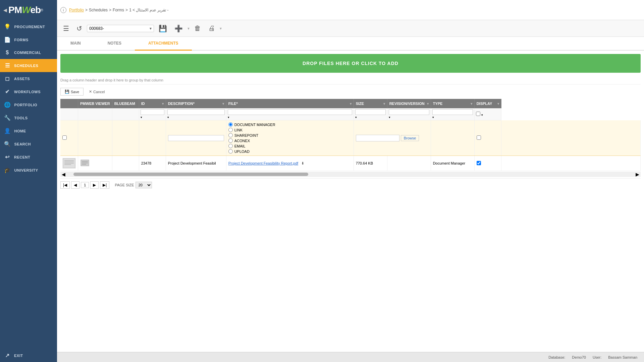 The height and width of the screenshot is (362, 644). I want to click on sidebar-item-search: 🔍 SEARCH, so click(29, 144).